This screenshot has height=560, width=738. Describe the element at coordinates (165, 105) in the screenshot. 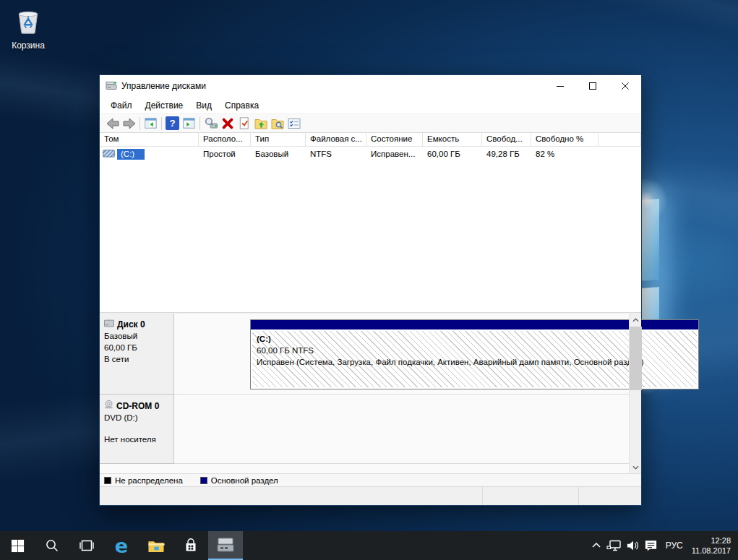

I see `menu-action: Действие` at that location.